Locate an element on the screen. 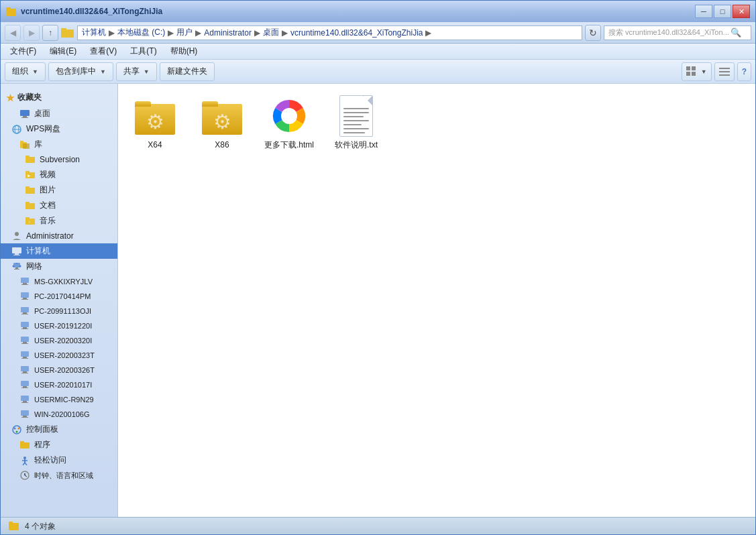 This screenshot has width=756, height=535. music-label: 音乐 is located at coordinates (48, 221).